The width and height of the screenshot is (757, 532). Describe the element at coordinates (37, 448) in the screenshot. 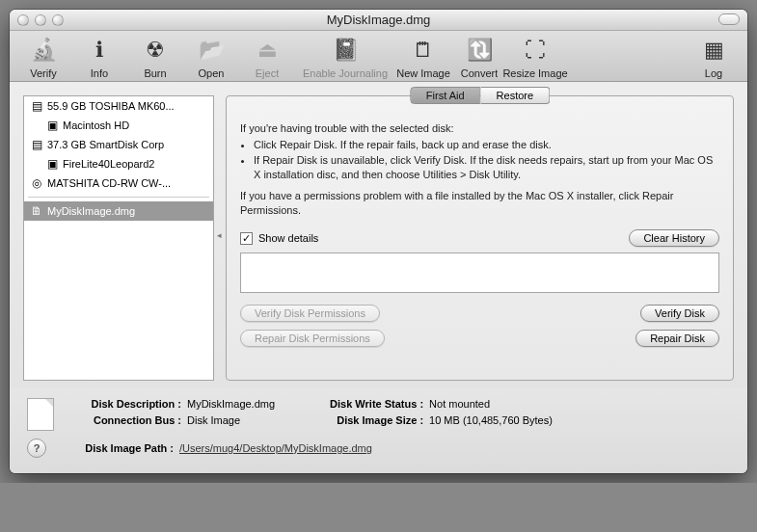

I see `help-button: ?` at that location.